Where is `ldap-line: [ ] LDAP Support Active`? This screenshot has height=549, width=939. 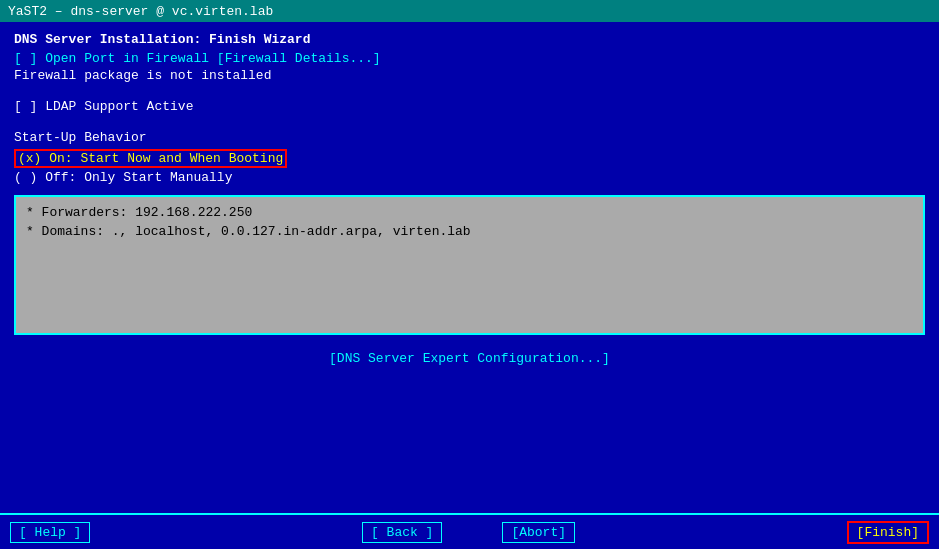
ldap-line: [ ] LDAP Support Active is located at coordinates (470, 106).